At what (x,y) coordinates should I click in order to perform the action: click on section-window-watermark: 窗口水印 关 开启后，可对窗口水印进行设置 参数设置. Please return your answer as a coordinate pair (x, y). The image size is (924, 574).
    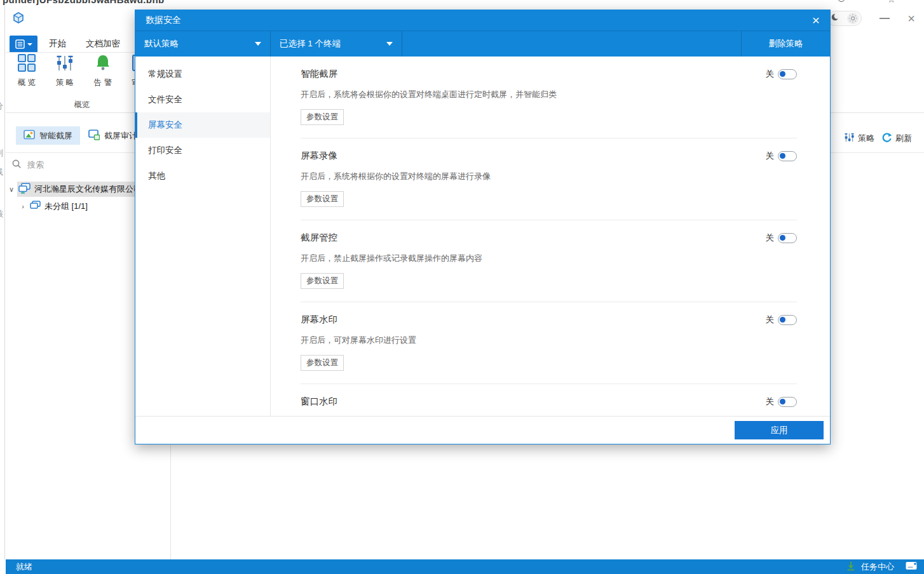
    Looking at the image, I should click on (549, 400).